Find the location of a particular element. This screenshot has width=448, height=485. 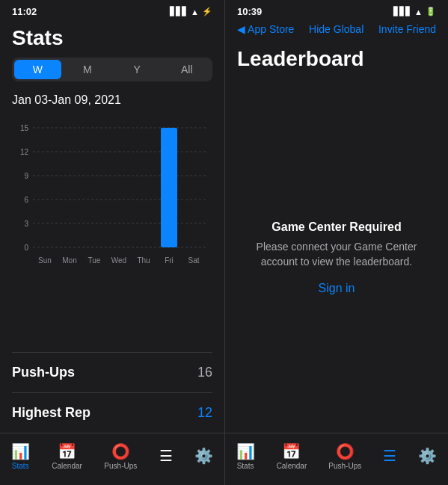

back-link: ◀ App Store is located at coordinates (266, 29).